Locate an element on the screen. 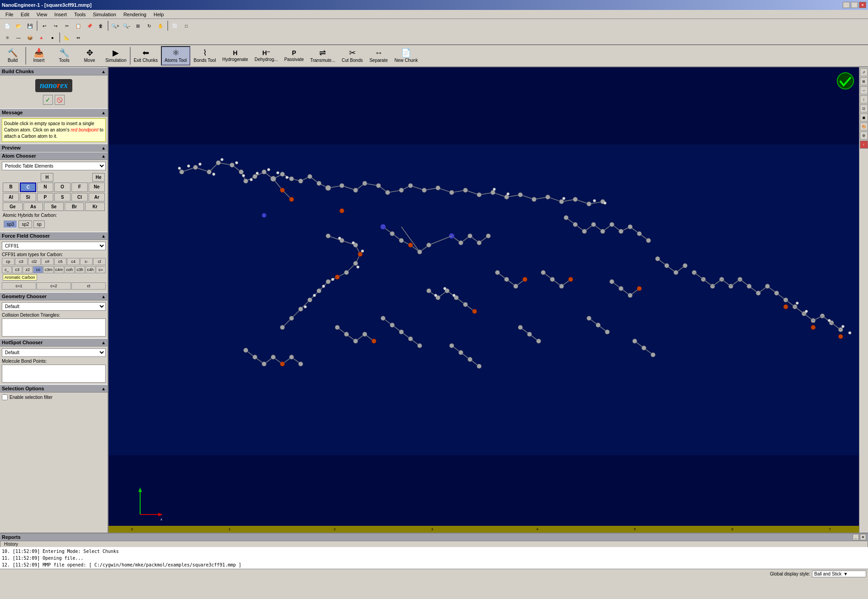 This screenshot has width=868, height=599. menu-rendering: Rendering is located at coordinates (135, 14).